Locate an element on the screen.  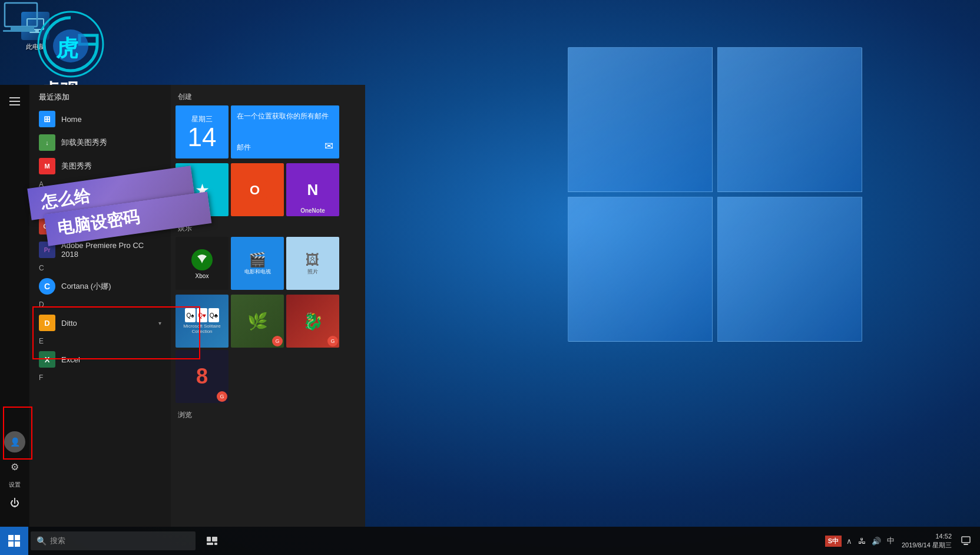
ditto-label: Ditto is located at coordinates (110, 323).